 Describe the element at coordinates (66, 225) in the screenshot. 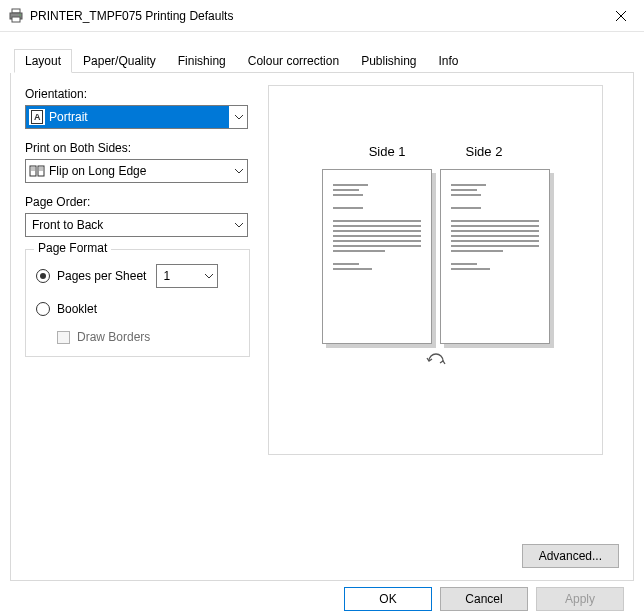

I see `page-order-value: Front to Back` at that location.